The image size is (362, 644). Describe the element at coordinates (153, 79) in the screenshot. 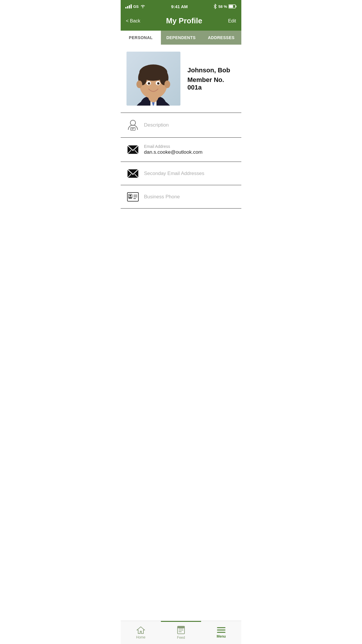

I see `avatar` at that location.